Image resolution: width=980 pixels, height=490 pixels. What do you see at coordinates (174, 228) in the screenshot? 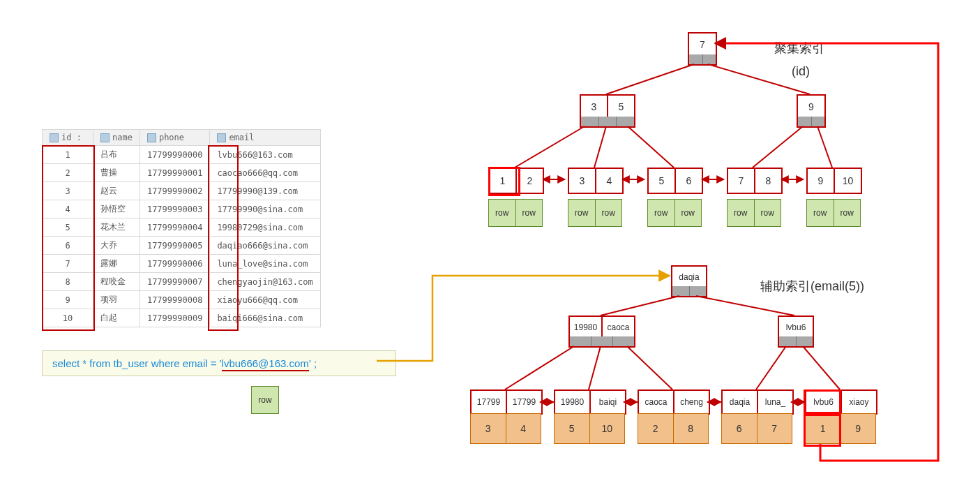
I see `cell-phone: 17799990004` at bounding box center [174, 228].